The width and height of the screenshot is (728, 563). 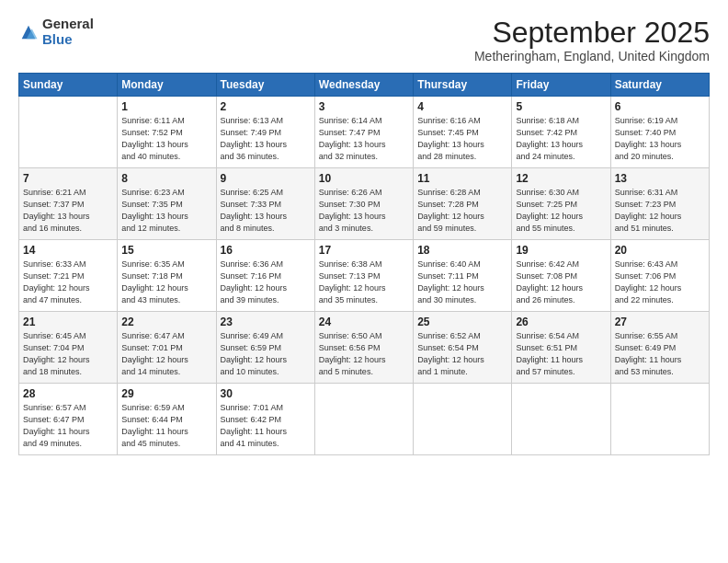 What do you see at coordinates (266, 107) in the screenshot?
I see `day-number: 2` at bounding box center [266, 107].